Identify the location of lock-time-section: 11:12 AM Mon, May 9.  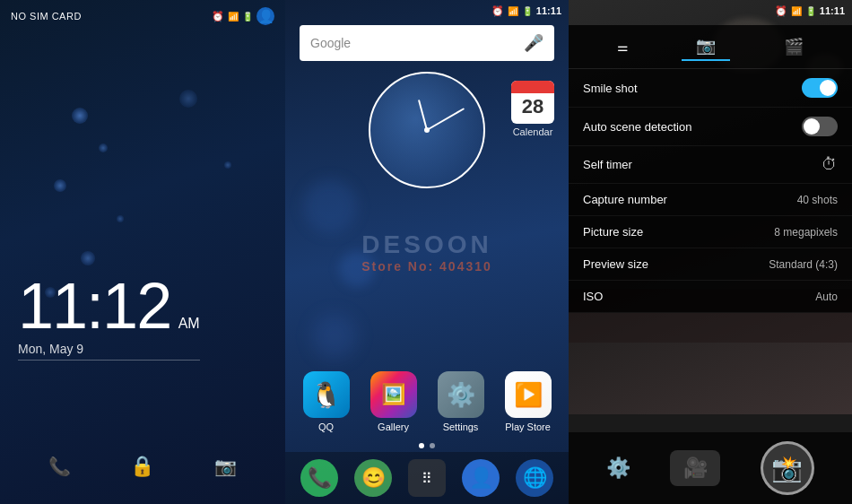
(109, 317).